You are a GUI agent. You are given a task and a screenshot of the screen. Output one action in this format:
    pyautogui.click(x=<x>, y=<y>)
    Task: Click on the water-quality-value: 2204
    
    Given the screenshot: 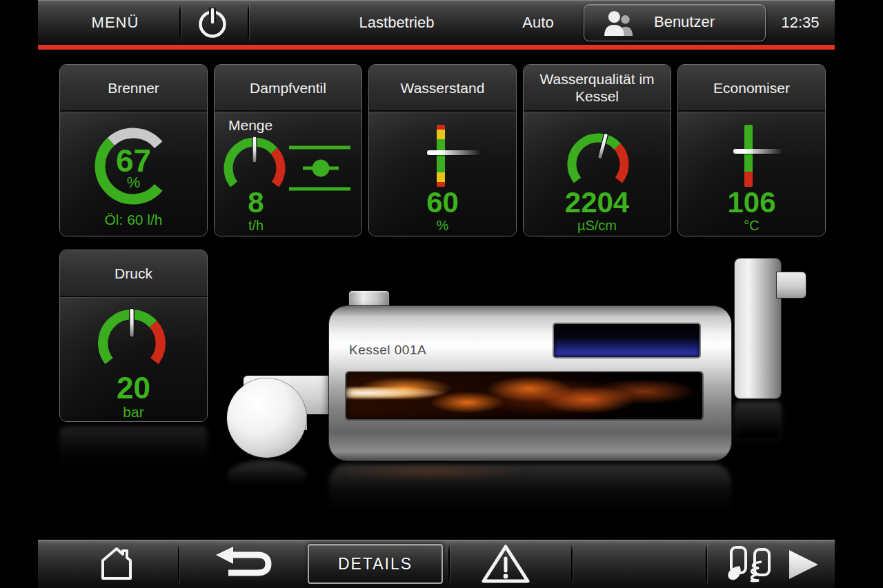 What is the action you would take?
    pyautogui.click(x=597, y=203)
    